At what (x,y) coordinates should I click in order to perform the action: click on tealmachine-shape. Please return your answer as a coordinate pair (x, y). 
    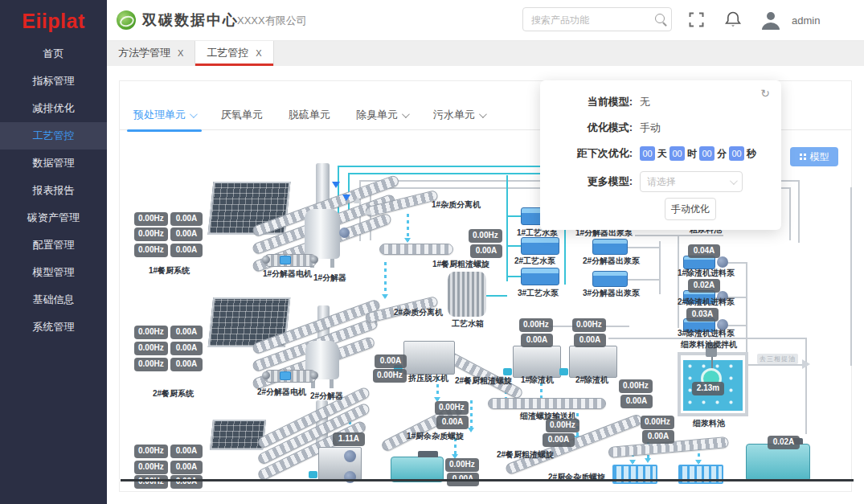
    Looking at the image, I should click on (778, 463).